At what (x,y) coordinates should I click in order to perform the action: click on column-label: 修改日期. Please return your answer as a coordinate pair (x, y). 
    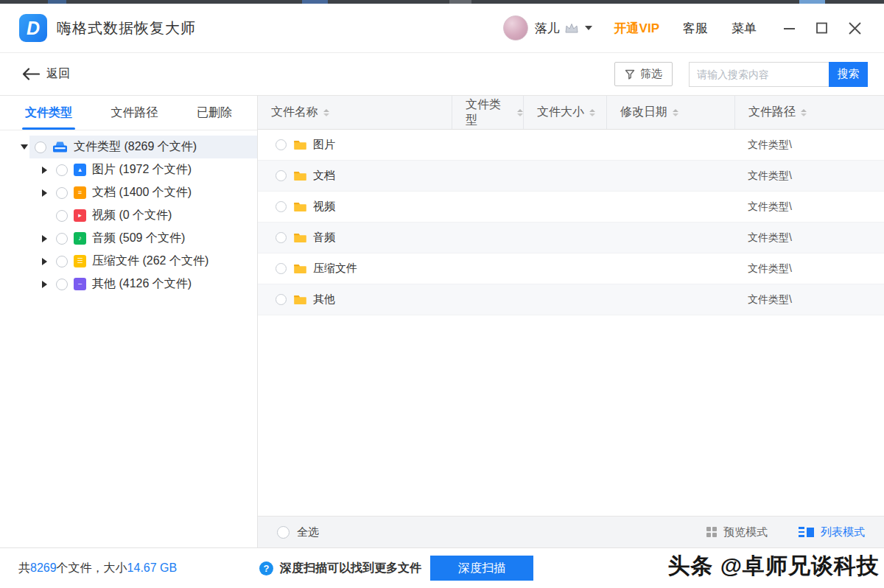
    Looking at the image, I should click on (644, 112).